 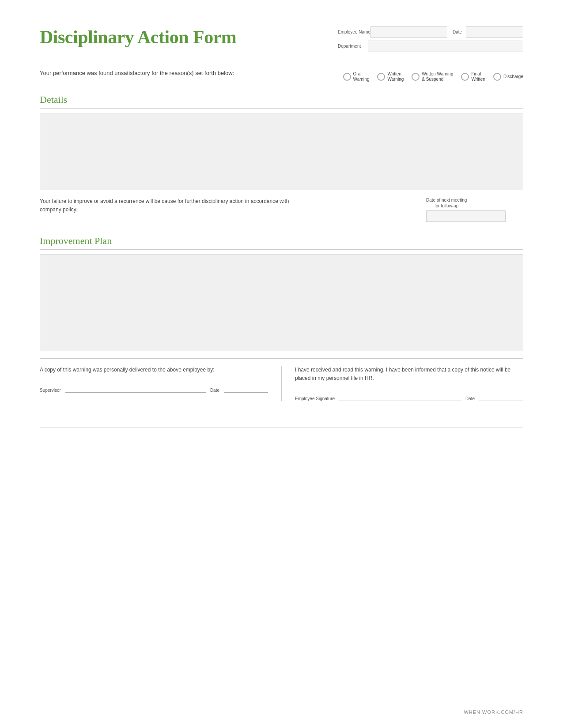 I want to click on employee-name-input, so click(x=409, y=32).